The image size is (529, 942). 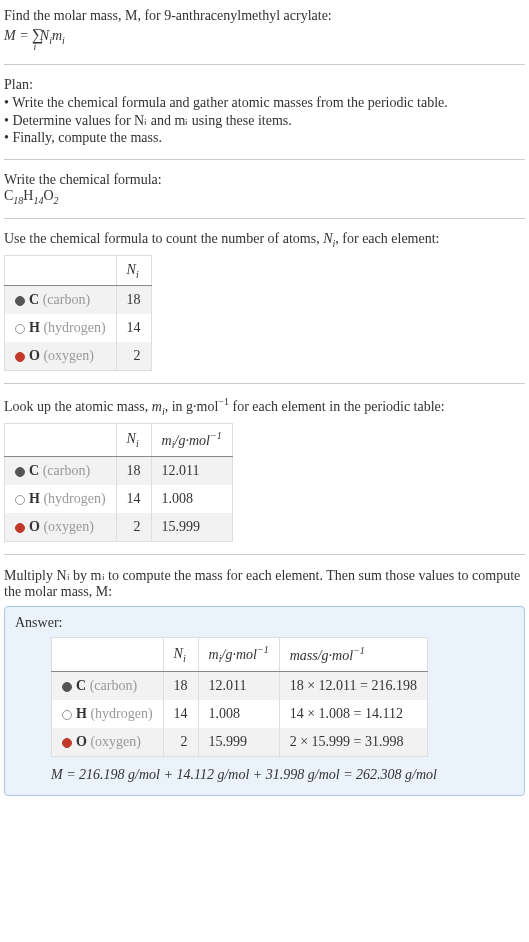 What do you see at coordinates (240, 714) in the screenshot?
I see `table-row: H (hydrogen) 14 1.008 14 × 1.008 = 14.11…` at bounding box center [240, 714].